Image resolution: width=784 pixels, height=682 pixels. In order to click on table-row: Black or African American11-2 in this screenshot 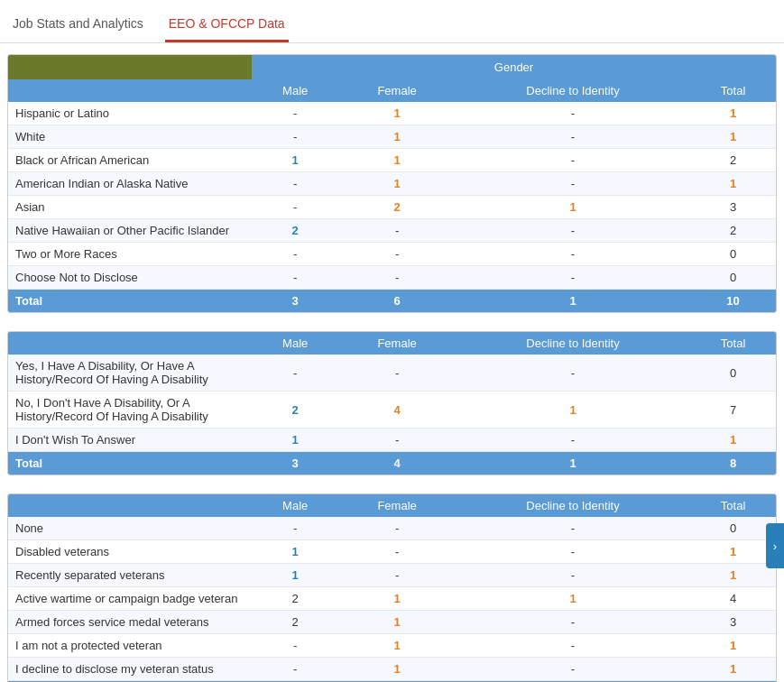, I will do `click(392, 161)`.